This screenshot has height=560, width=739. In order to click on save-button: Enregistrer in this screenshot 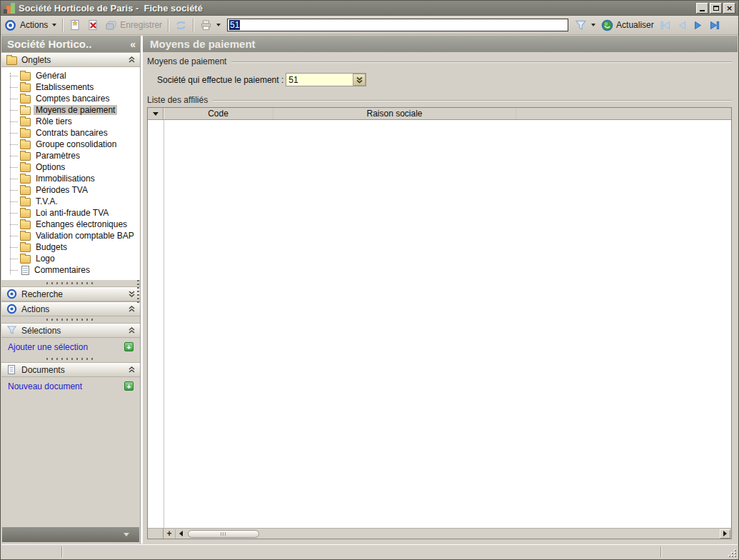, I will do `click(134, 26)`.